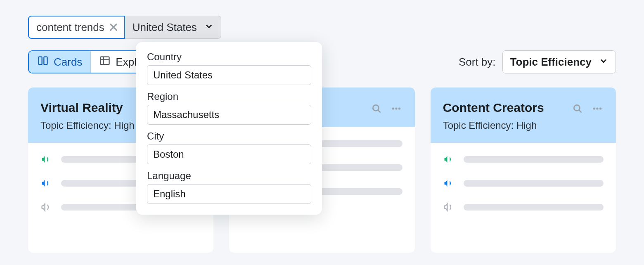  Describe the element at coordinates (494, 108) in the screenshot. I see `card-title: Content Creators` at that location.